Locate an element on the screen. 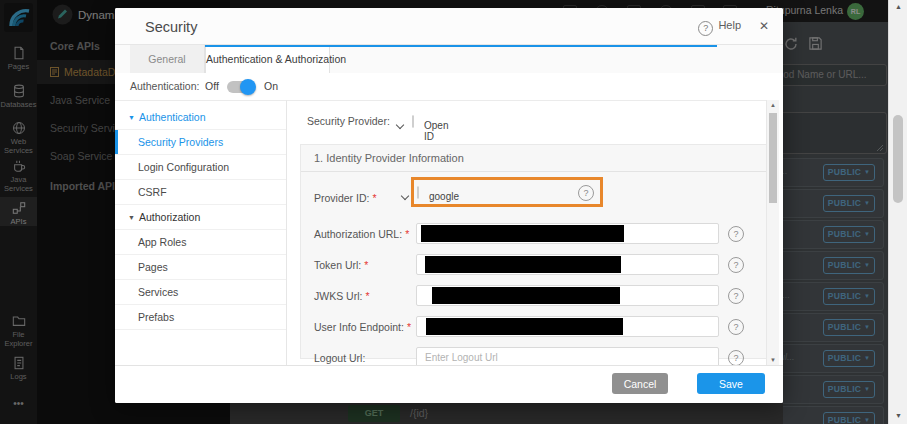  dialog-title: Security is located at coordinates (171, 27).